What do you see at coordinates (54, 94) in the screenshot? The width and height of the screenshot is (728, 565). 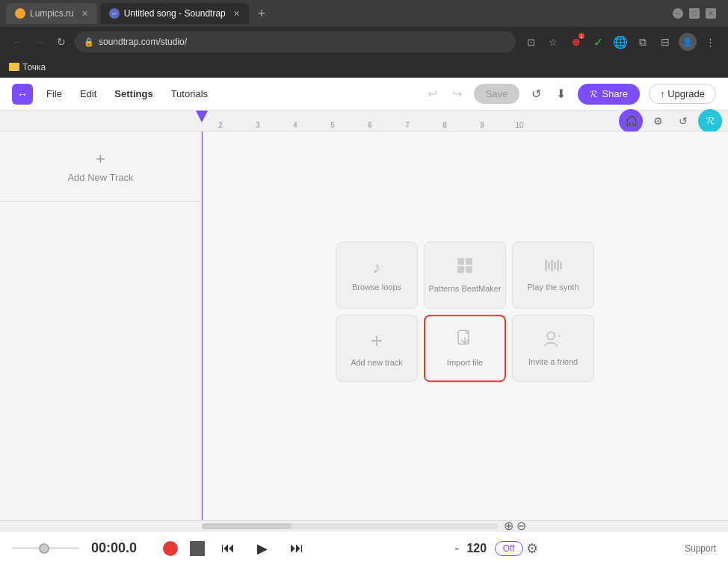 I see `menu-file: File` at bounding box center [54, 94].